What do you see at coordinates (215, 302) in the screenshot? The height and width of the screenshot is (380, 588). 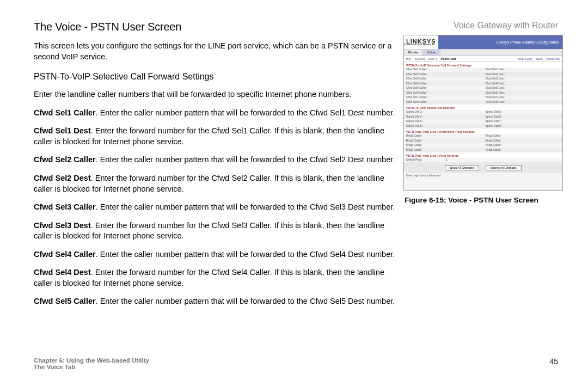 I see `field-description: Cfwd Sel5 Caller. Enter the caller numbe…` at bounding box center [215, 302].